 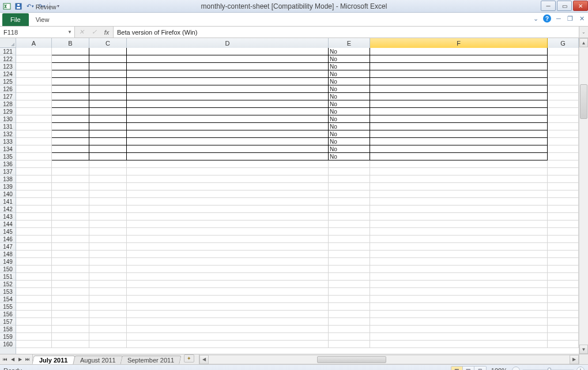 I want to click on scroll-right-icon: ▶, so click(x=574, y=360).